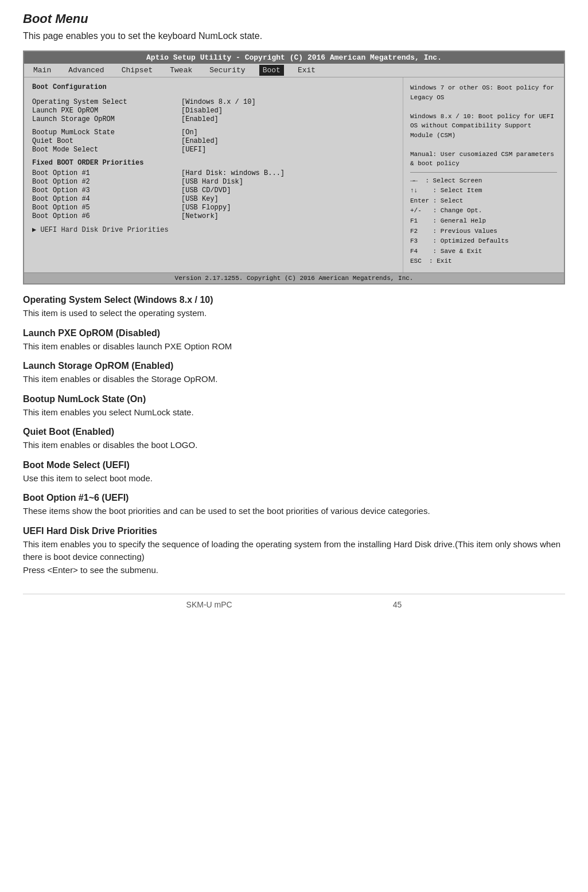 This screenshot has width=588, height=892. Describe the element at coordinates (294, 307) in the screenshot. I see `doc-section-0: Operating System Select (Windows 8.x / 1…` at that location.